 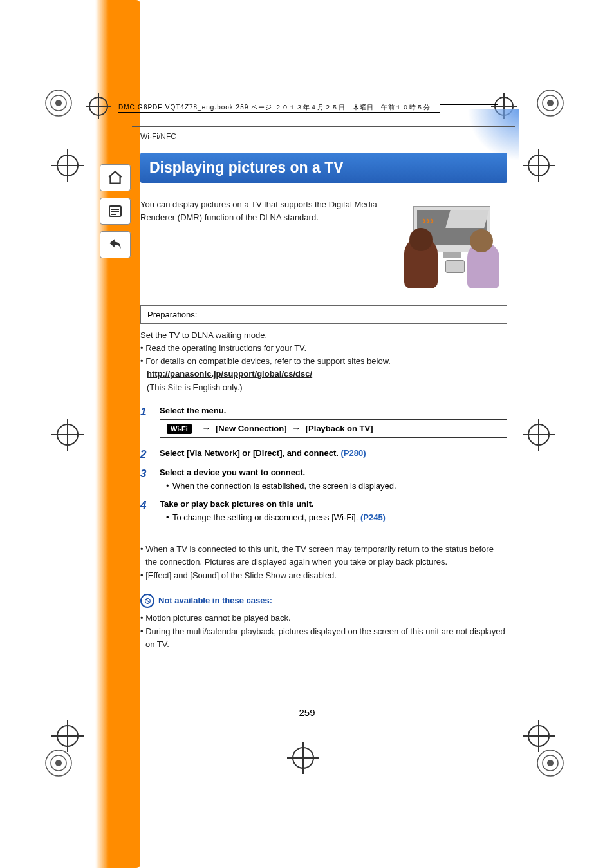 What do you see at coordinates (323, 126) in the screenshot?
I see `content-top-rule` at bounding box center [323, 126].